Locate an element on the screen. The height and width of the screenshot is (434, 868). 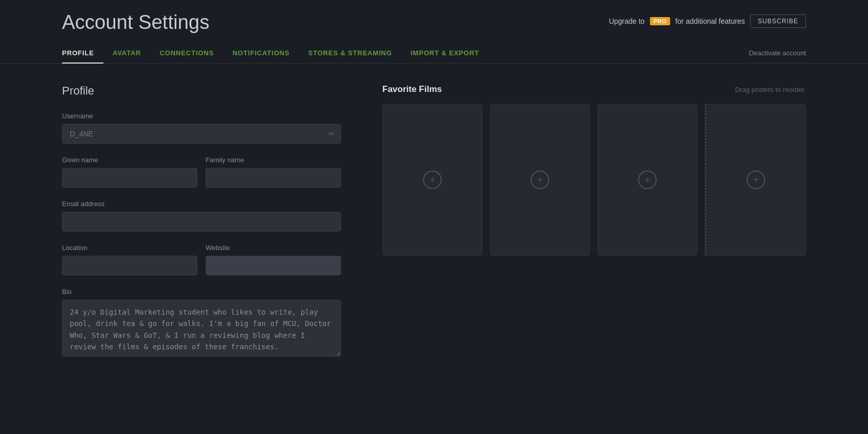
location-website-row: Location Website is located at coordinates (202, 259).